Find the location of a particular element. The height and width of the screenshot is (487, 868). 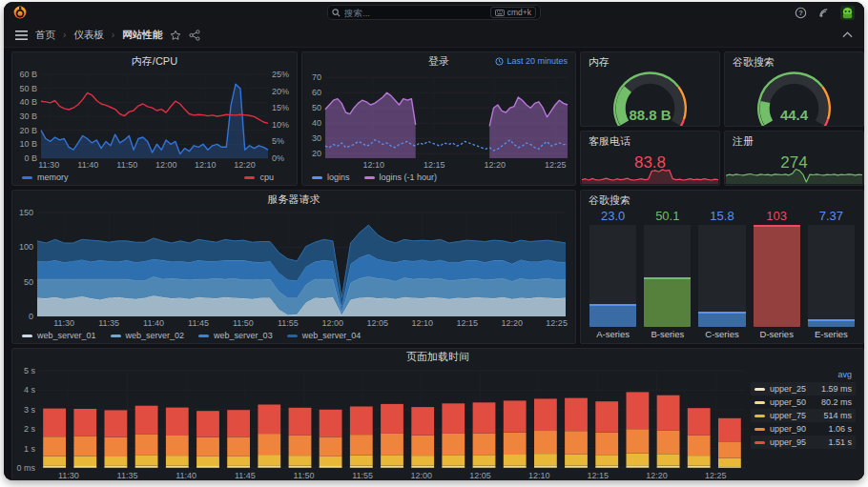

panel-title: 注册 is located at coordinates (794, 139).